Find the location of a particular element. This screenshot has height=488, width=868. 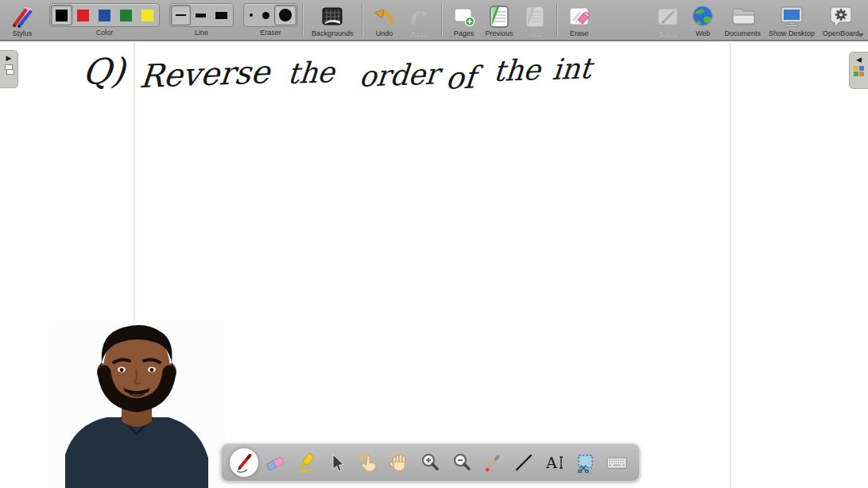

next-page-icon is located at coordinates (535, 17).